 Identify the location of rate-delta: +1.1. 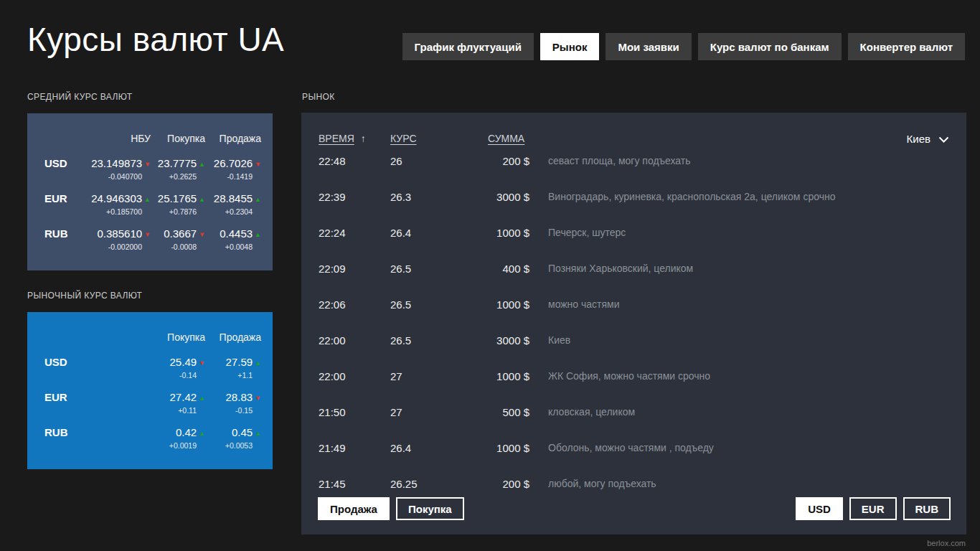
(233, 376).